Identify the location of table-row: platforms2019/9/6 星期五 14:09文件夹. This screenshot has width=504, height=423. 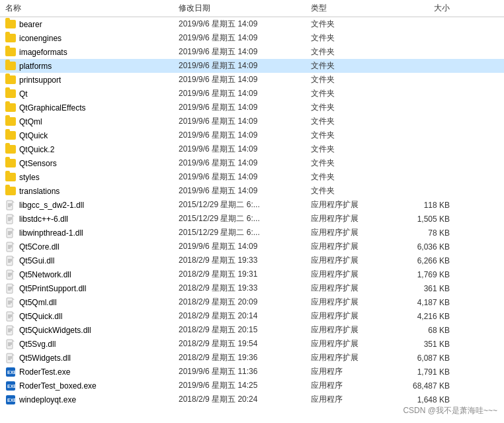
(252, 66).